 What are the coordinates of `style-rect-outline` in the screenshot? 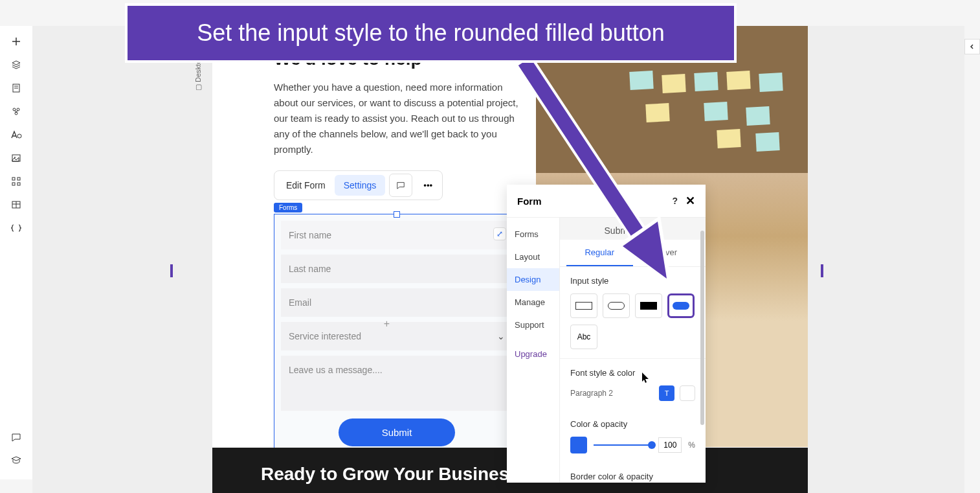 It's located at (584, 306).